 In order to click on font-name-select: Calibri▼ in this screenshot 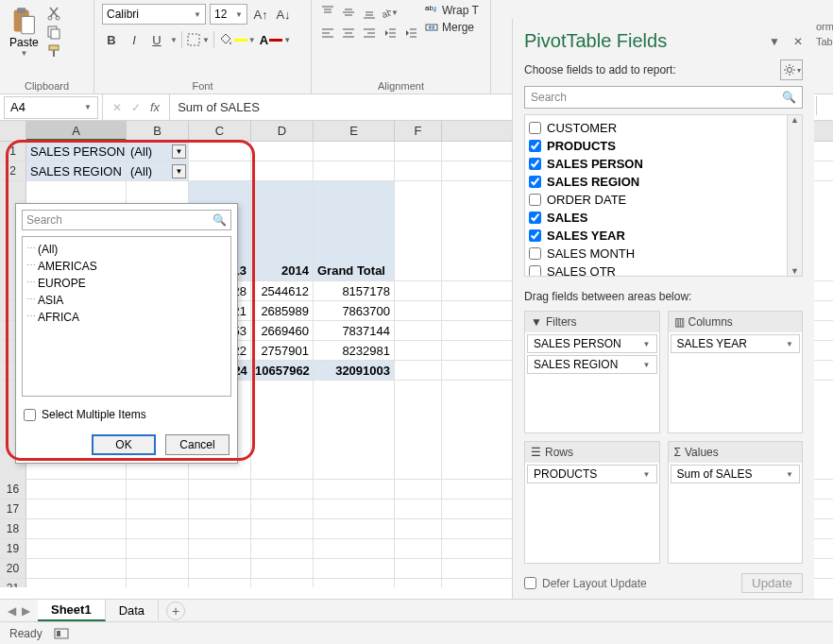, I will do `click(154, 14)`.